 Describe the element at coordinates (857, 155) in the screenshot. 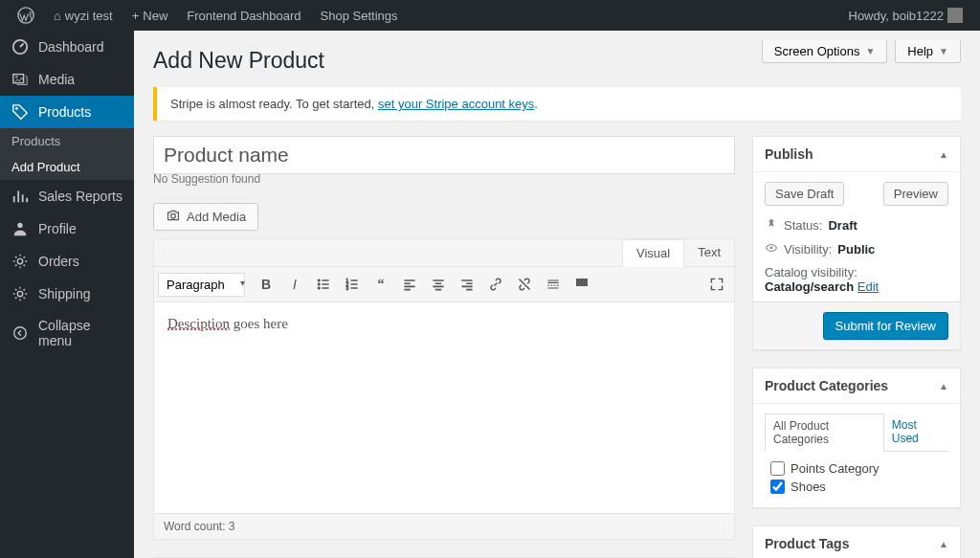

I see `publish-box-header: Publish▲` at that location.